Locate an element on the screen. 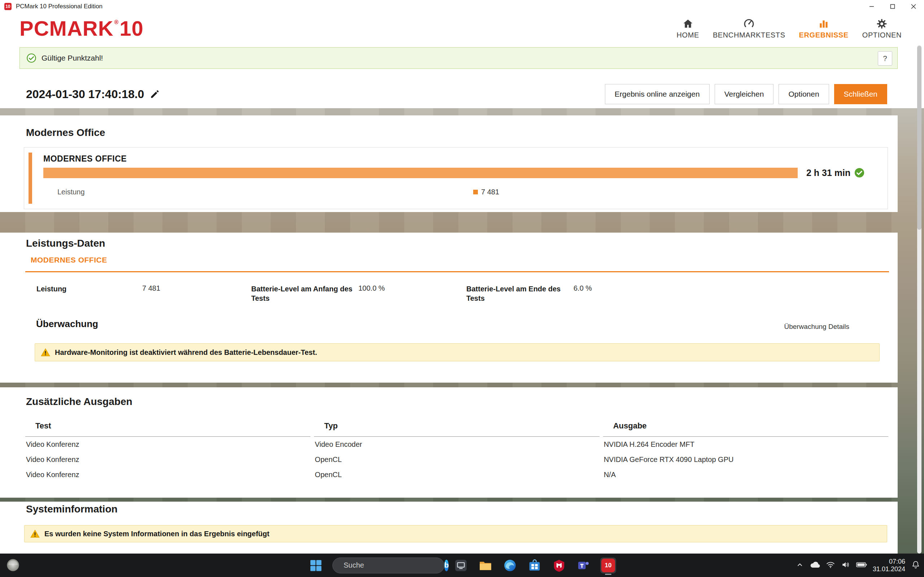 This screenshot has width=924, height=577. store-button is located at coordinates (535, 566).